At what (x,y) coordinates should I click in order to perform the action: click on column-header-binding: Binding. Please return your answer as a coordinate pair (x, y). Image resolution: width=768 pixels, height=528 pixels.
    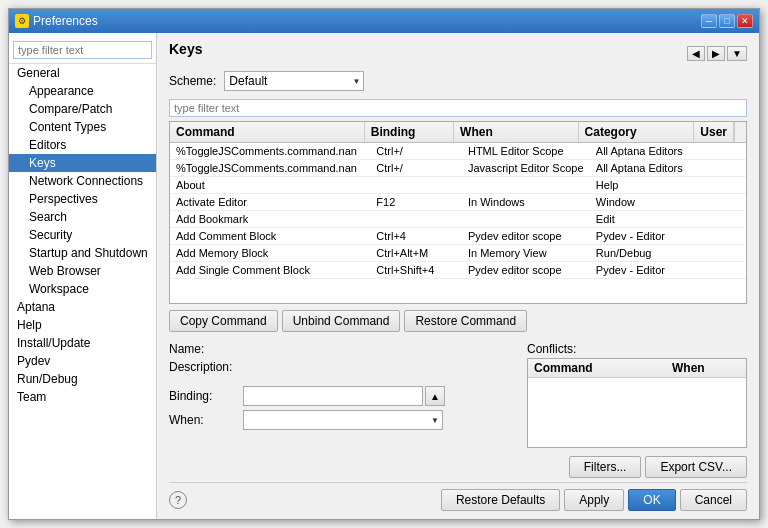
    Looking at the image, I should click on (410, 132).